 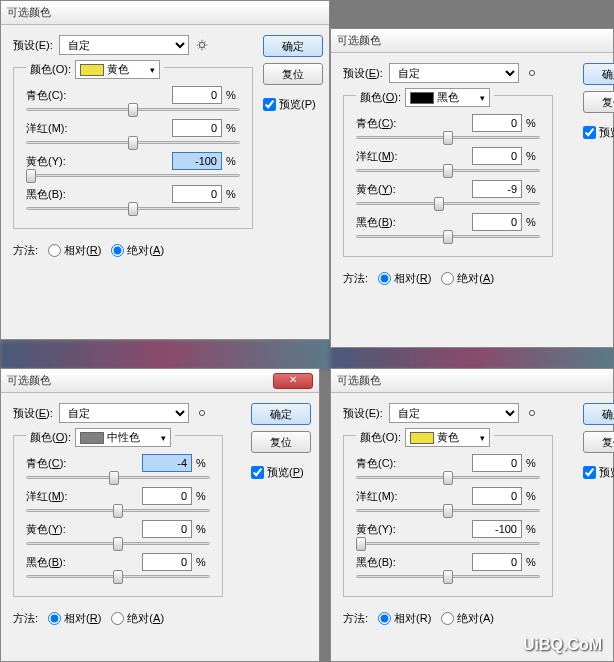 What do you see at coordinates (133, 98) in the screenshot?
I see `slider-cyan: 青色(C):%` at bounding box center [133, 98].